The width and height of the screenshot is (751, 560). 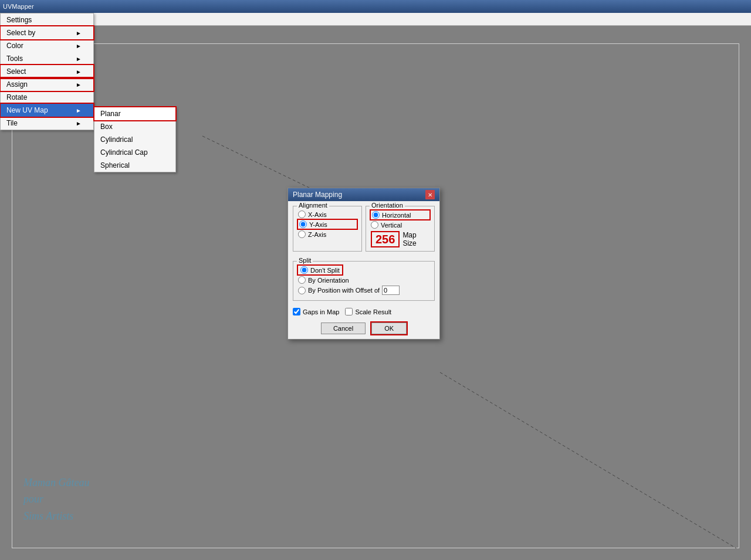 What do you see at coordinates (317, 215) in the screenshot?
I see `x-axis-label: X-Axis` at bounding box center [317, 215].